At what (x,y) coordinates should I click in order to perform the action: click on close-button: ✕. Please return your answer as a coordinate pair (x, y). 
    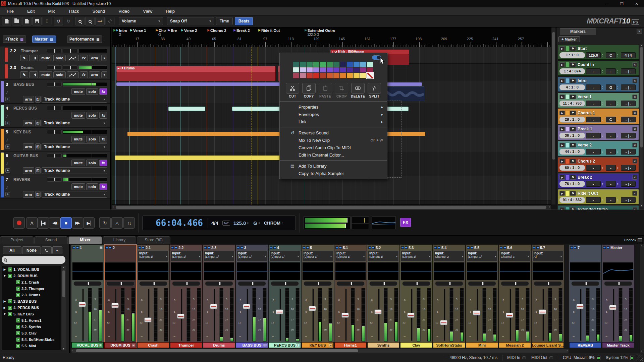
    Looking at the image, I should click on (637, 4).